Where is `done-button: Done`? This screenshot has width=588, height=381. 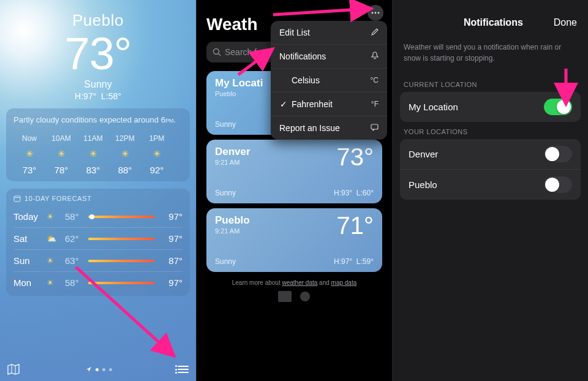 done-button: Done is located at coordinates (565, 23).